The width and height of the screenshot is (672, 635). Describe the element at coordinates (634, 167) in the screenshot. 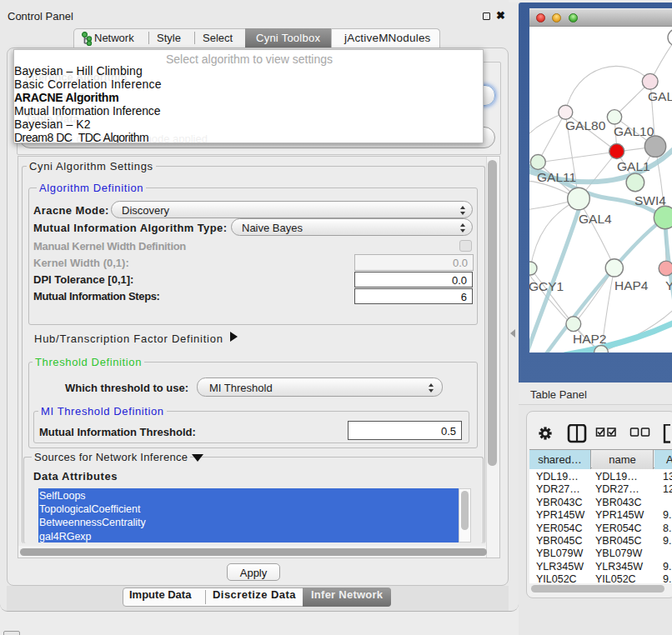

I see `svg-text: GAL1` at that location.